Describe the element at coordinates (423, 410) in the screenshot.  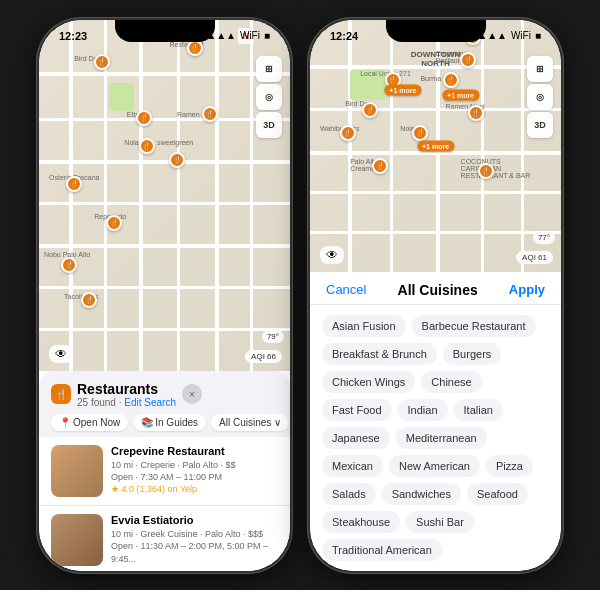
I see `cuisine-indian: Indian` at that location.